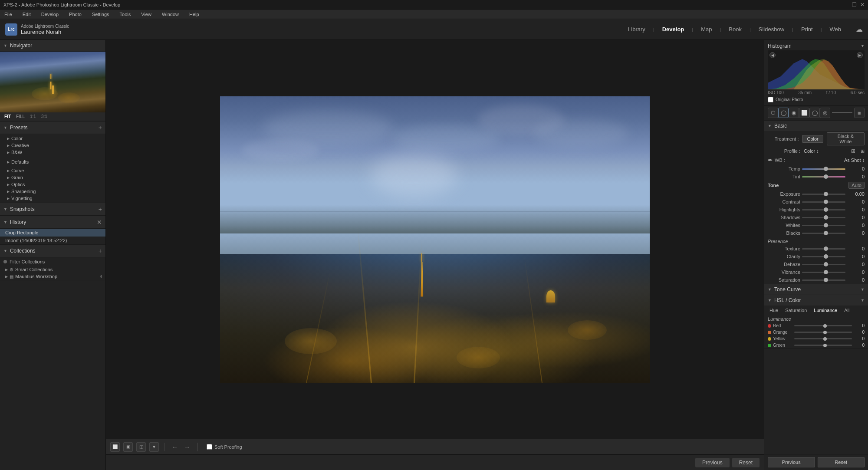 This screenshot has width=868, height=470. I want to click on bw-treatment-btn: Black & White, so click(845, 139).